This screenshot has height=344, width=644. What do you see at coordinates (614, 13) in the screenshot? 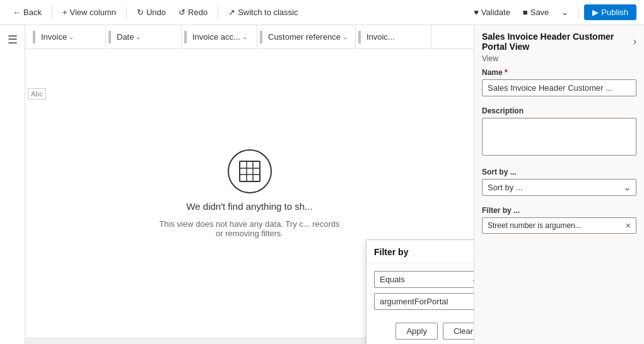
I see `publish-label: Publish` at bounding box center [614, 13].